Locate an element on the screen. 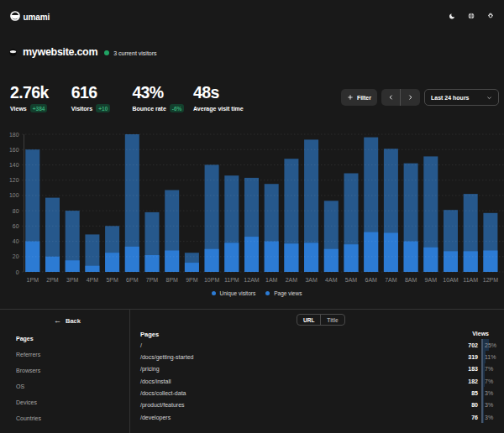 The image size is (504, 433). svg-text: 9PM is located at coordinates (192, 280).